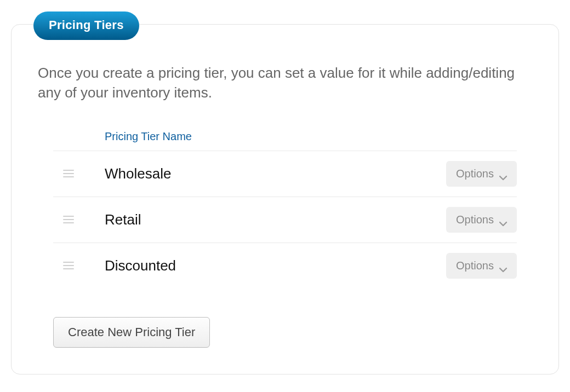 The height and width of the screenshot is (392, 570). Describe the element at coordinates (132, 332) in the screenshot. I see `create-new-pricing-tier-button: Create New Pricing Tier` at that location.